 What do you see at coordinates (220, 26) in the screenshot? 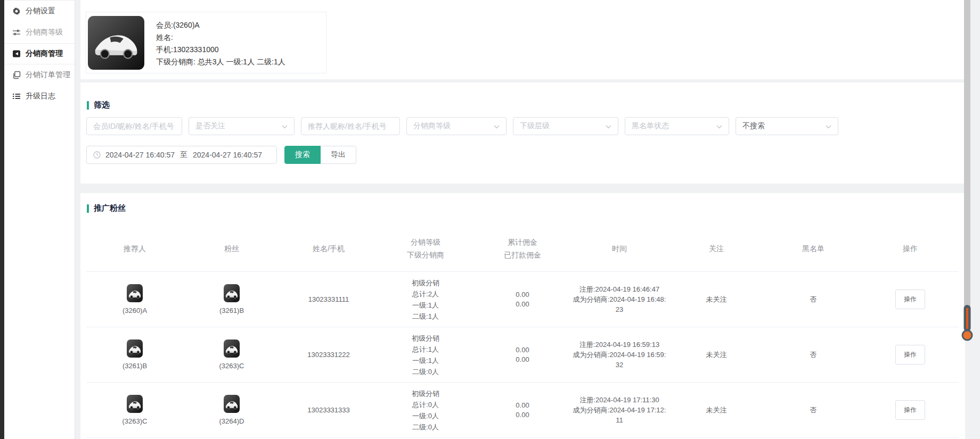
I see `member-id-line: 会员:(3260)A` at bounding box center [220, 26].